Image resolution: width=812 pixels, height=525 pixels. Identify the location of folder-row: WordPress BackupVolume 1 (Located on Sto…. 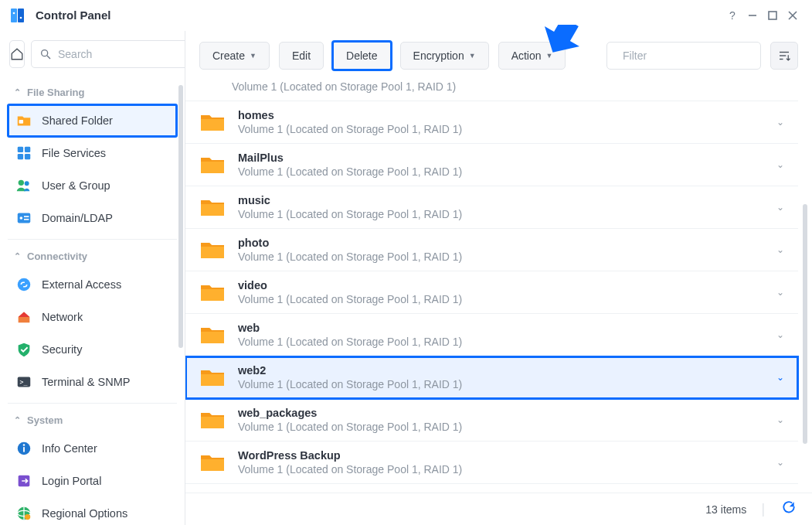
(491, 462).